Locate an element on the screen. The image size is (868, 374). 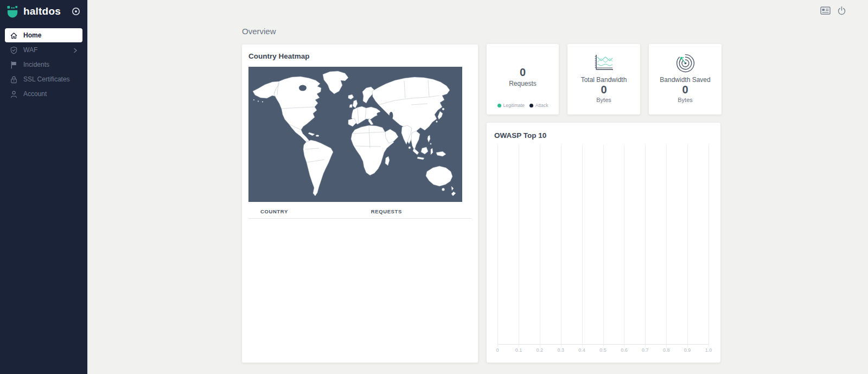
page-title: Overview is located at coordinates (259, 31).